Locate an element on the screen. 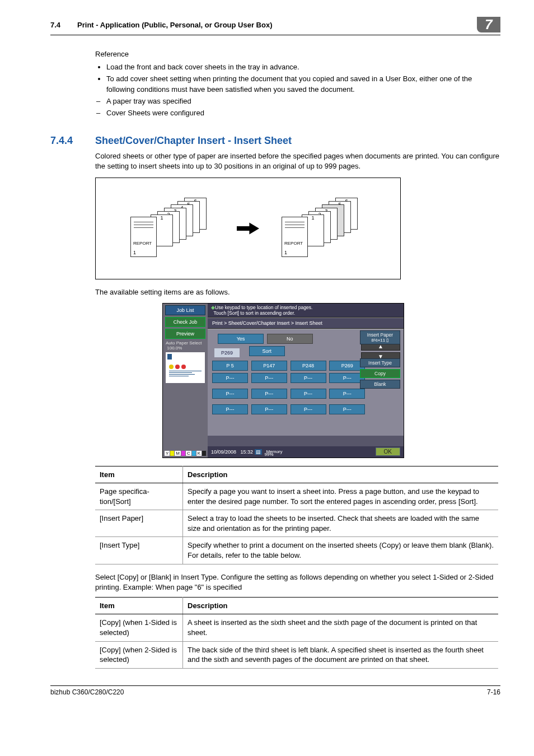  breadcrumb: Print > Sheet/Cover/Chapter Insert > Ins… is located at coordinates (306, 323).